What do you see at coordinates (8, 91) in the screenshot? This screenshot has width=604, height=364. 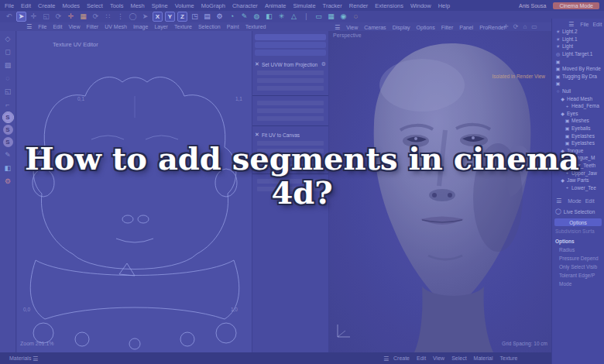 I see `mode-icon: ◱` at bounding box center [8, 91].